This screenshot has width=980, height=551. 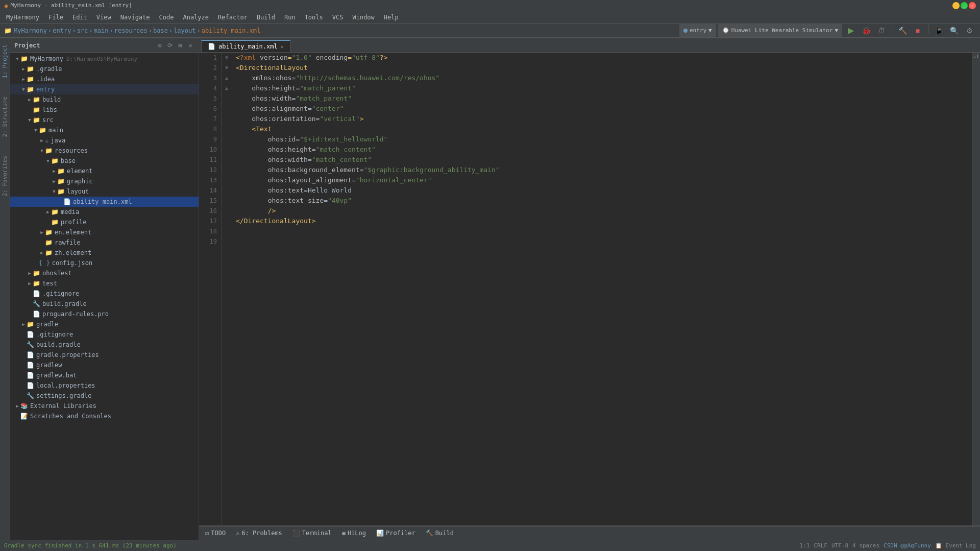 I want to click on bottom-tab-terminal: ⬛ Terminal, so click(x=312, y=533).